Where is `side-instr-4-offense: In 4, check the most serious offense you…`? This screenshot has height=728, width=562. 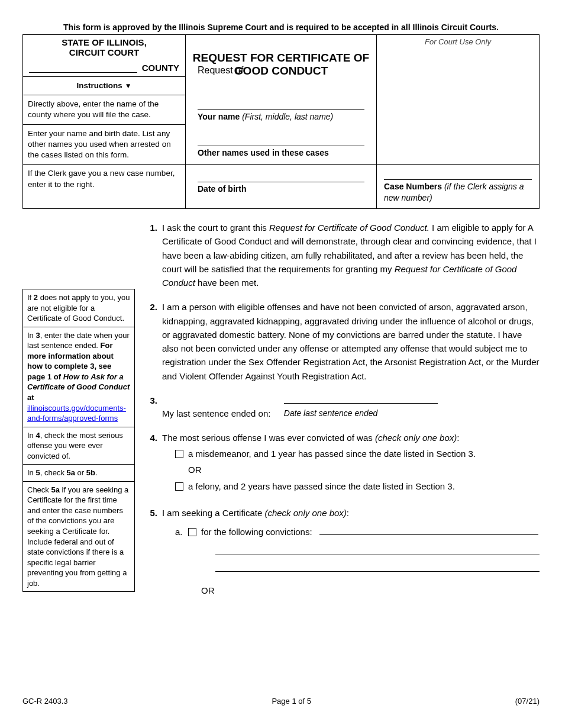 side-instr-4-offense: In 4, check the most serious offense you… is located at coordinates (79, 446).